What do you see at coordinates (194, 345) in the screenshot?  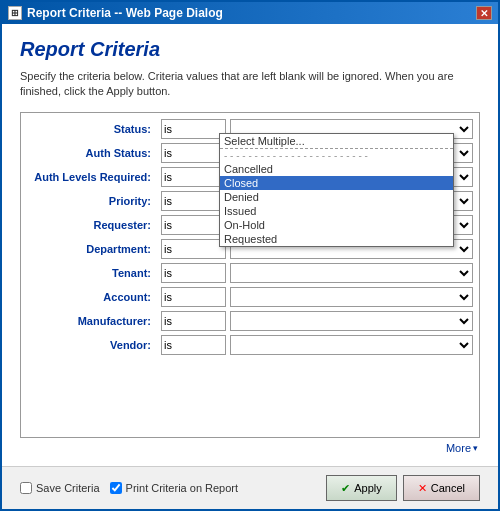 I see `vendor-is-select: is` at bounding box center [194, 345].